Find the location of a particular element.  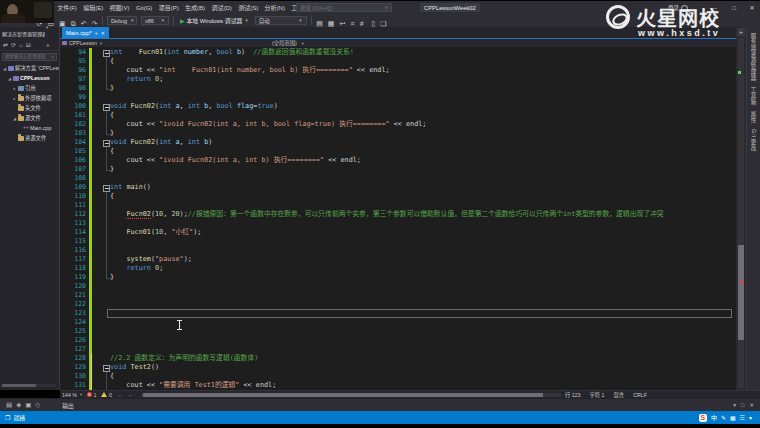

sync-selection-icon: ⇄ is located at coordinates (6, 44).